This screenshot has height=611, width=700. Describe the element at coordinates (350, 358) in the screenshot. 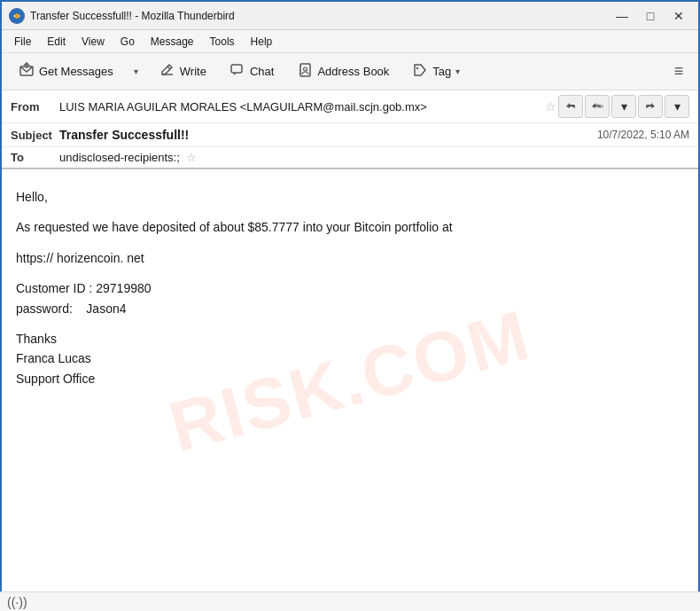

I see `body-signature: Thanks Franca Lucas Support Office` at that location.